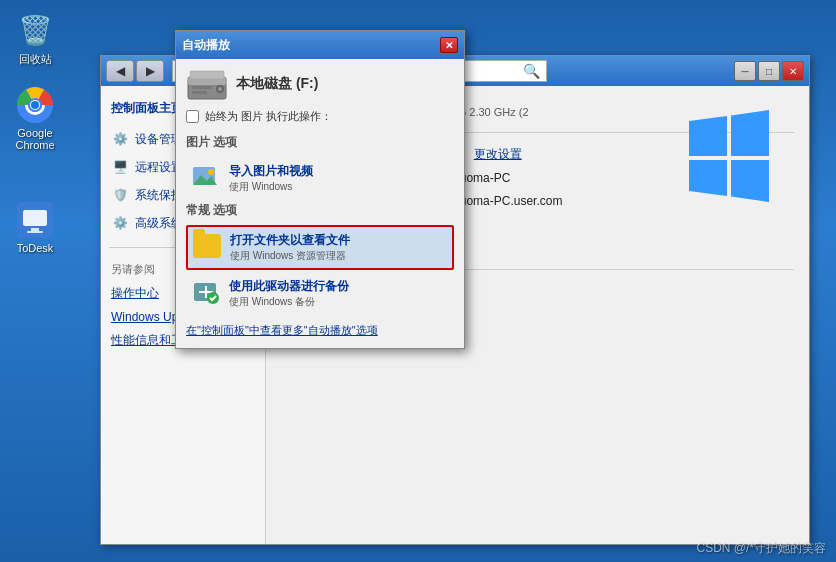 The height and width of the screenshot is (562, 836). Describe the element at coordinates (320, 45) in the screenshot. I see `dialog-title-bar: 自动播放 ✕` at that location.